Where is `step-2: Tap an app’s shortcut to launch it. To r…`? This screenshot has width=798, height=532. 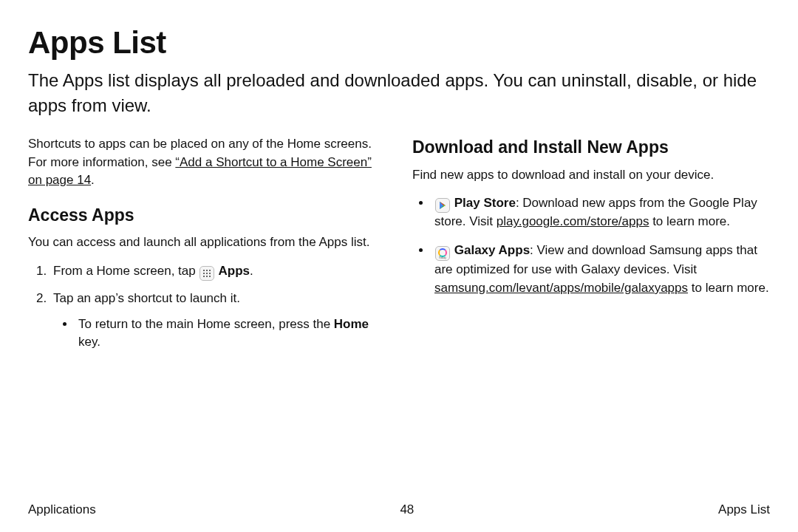
step-2: Tap an app’s shortcut to launch it. To r… is located at coordinates (218, 321).